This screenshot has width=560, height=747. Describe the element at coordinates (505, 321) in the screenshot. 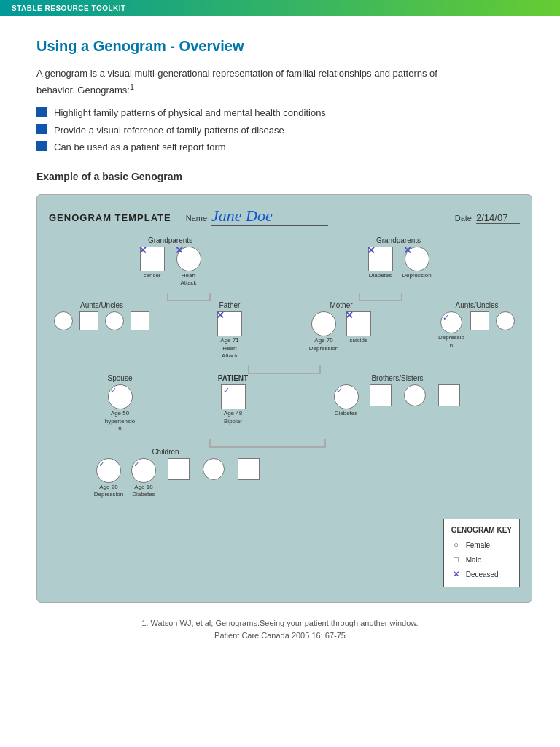

I see `au-right-3-symbol` at that location.